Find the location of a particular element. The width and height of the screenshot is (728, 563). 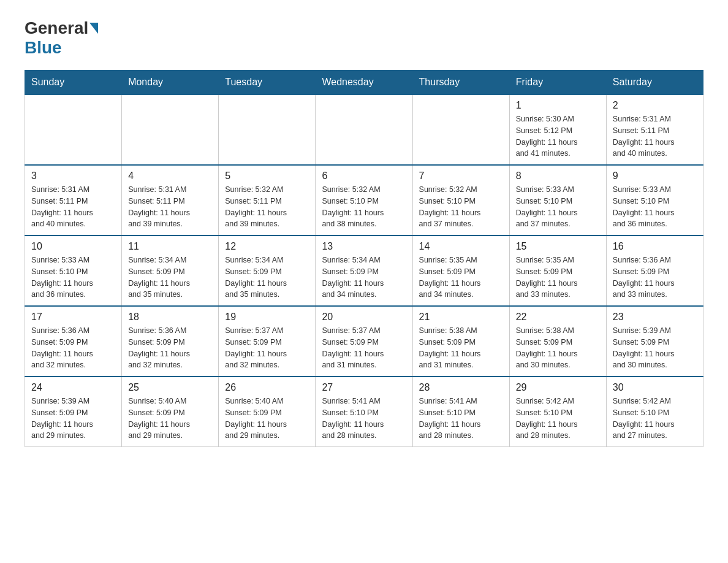

calendar-cell: 4Sunrise: 5:31 AMSunset: 5:11 PMDaylight… is located at coordinates (170, 200).